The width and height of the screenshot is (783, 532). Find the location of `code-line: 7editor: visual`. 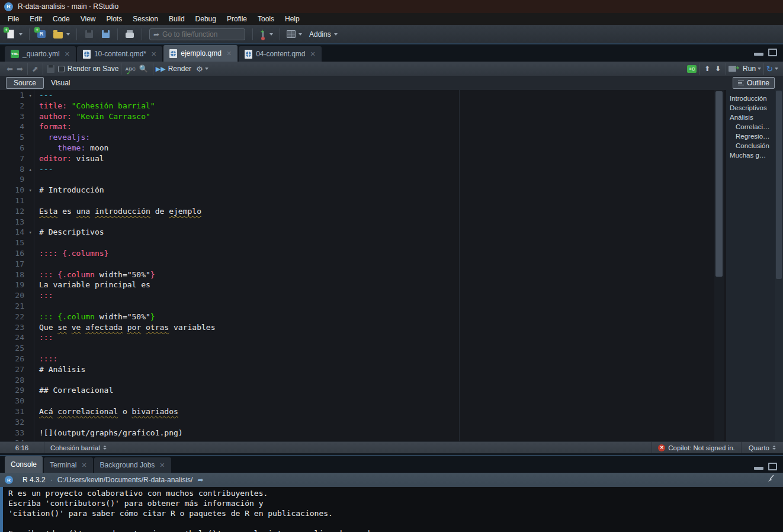

code-line: 7editor: visual is located at coordinates (357, 159).